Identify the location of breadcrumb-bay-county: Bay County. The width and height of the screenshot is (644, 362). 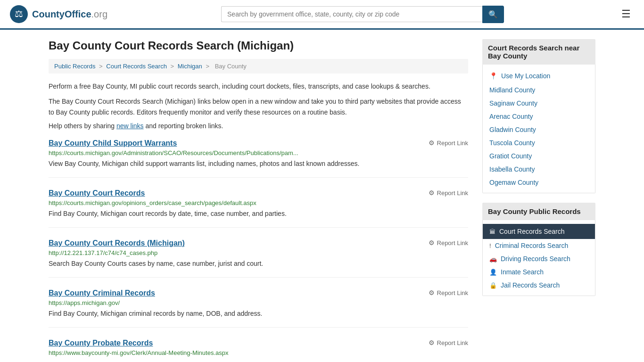
(231, 66).